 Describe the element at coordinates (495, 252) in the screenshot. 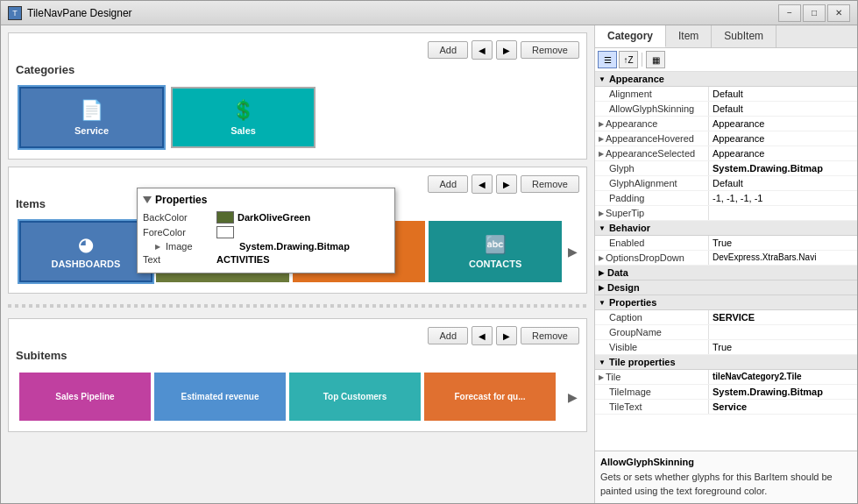

I see `item-tile-contacts: 🔤 CONTACTS` at that location.